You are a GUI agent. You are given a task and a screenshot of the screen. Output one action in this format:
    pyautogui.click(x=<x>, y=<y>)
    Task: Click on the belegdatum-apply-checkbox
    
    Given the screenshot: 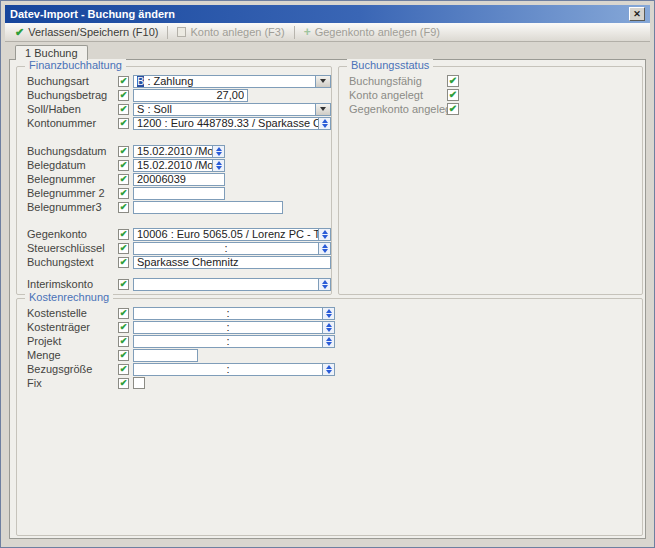 What is the action you would take?
    pyautogui.click(x=124, y=166)
    